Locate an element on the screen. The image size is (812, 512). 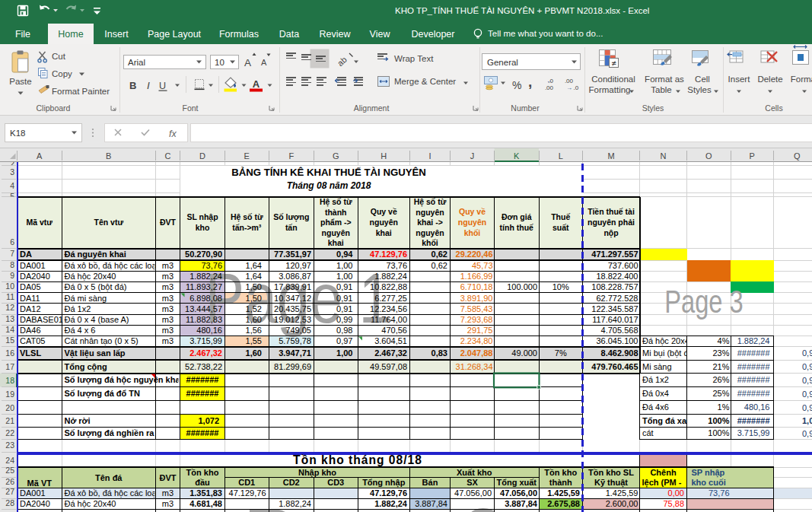
svg-text: 3 is located at coordinates (12, 172).